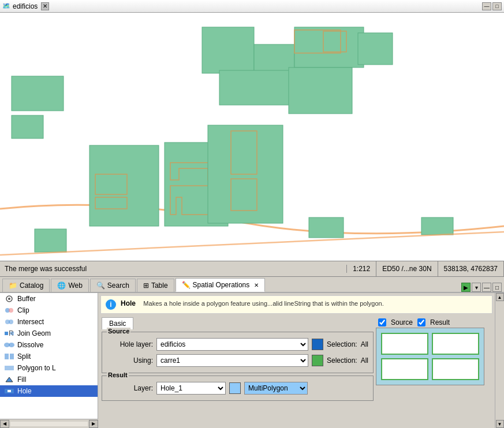 The image size is (504, 428). Describe the element at coordinates (69, 285) in the screenshot. I see `tab-web: 🌐 Web` at that location.